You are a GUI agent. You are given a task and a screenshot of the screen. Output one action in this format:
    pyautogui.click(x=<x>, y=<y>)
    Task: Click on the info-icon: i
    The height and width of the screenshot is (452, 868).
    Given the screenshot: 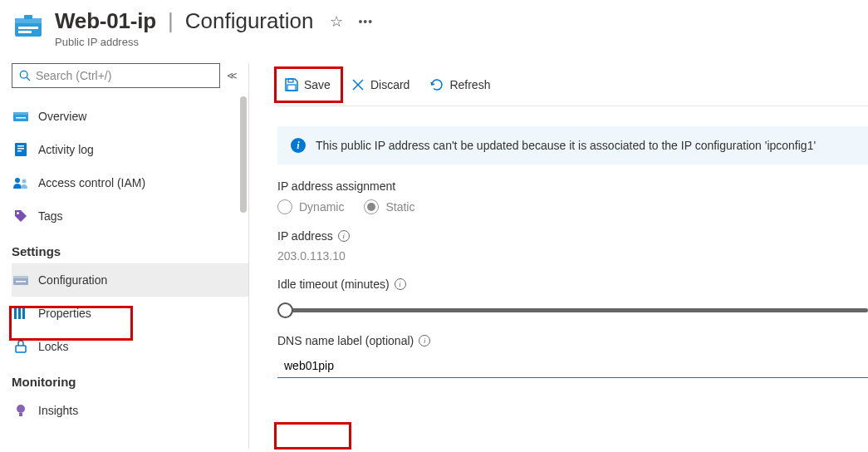 What is the action you would take?
    pyautogui.click(x=298, y=145)
    